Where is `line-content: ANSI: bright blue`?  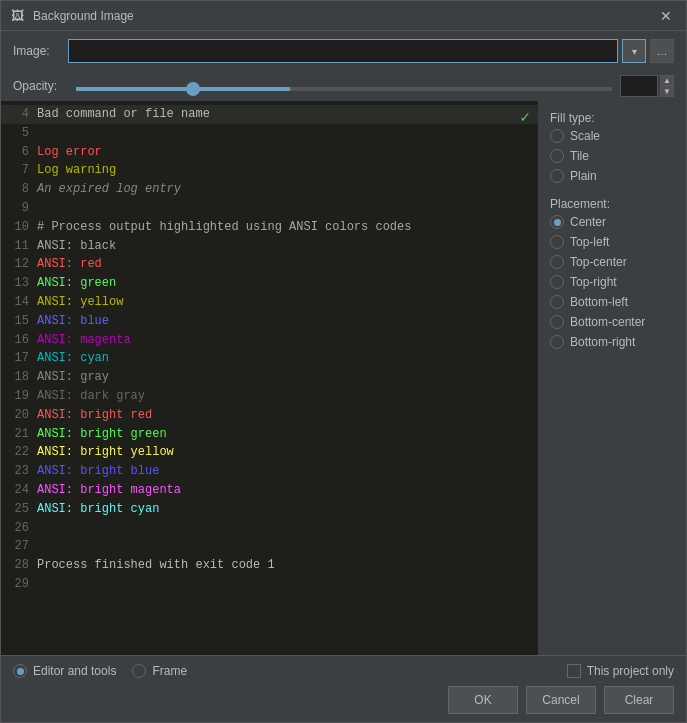 line-content: ANSI: bright blue is located at coordinates (98, 472).